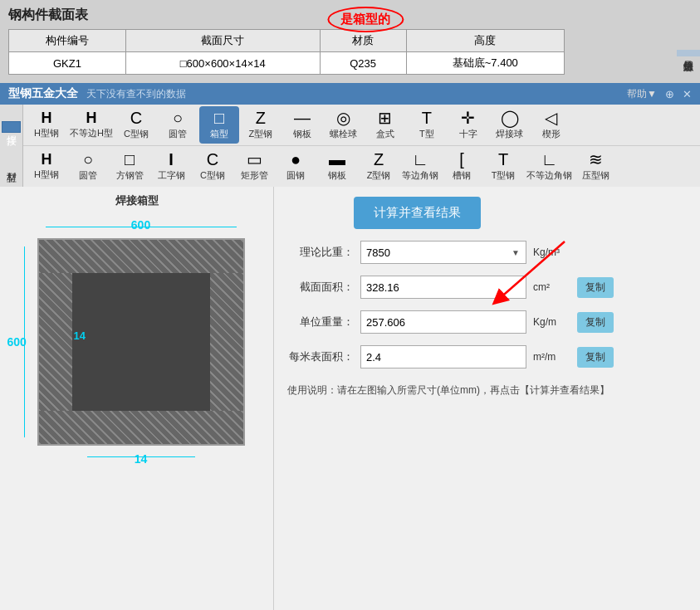 Image resolution: width=700 pixels, height=610 pixels. Describe the element at coordinates (337, 159) in the screenshot. I see `steel-plate-m-icon: ▬` at that location.